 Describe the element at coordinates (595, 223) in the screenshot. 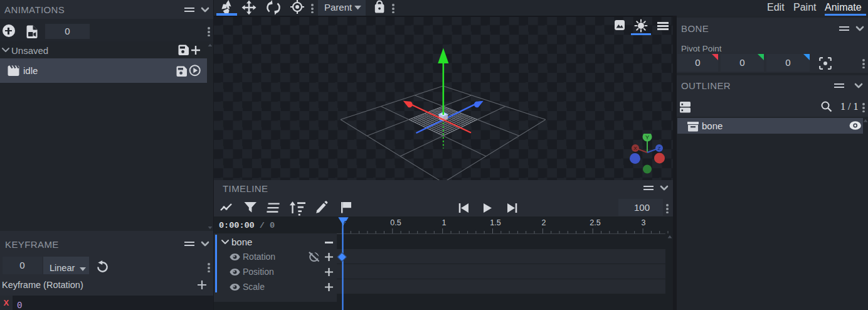

I see `svg-text: 2.5` at that location.